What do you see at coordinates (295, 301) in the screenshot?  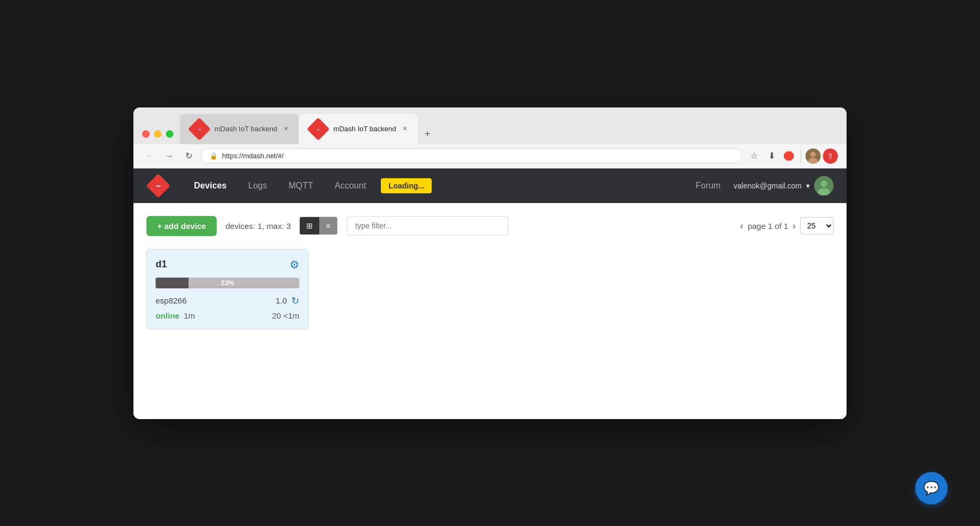 I see `refresh-icon: ↻` at bounding box center [295, 301].